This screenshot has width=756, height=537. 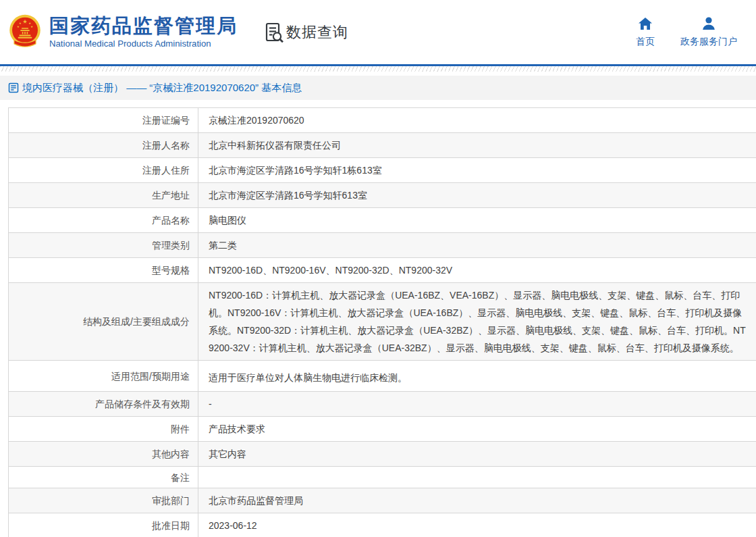 I want to click on row-value: NT9200-16D、NT9200-16V、NT9200-32D、NT9200-…, so click(x=477, y=270).